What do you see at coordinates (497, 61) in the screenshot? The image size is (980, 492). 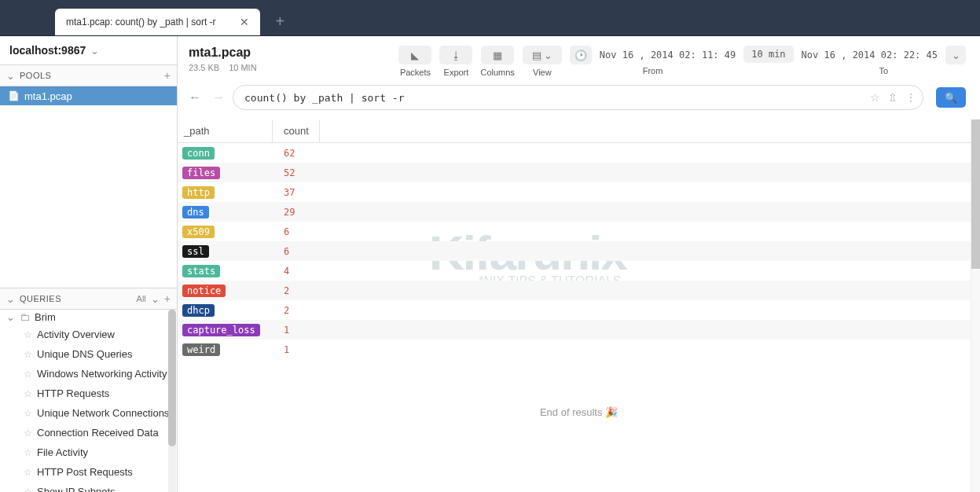 I see `columns-button: ▦ Columns` at bounding box center [497, 61].